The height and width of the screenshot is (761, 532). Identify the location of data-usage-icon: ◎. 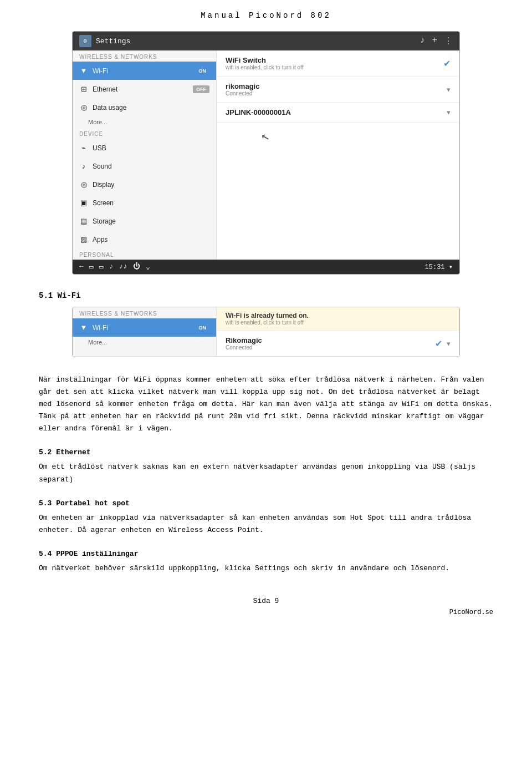
(84, 108).